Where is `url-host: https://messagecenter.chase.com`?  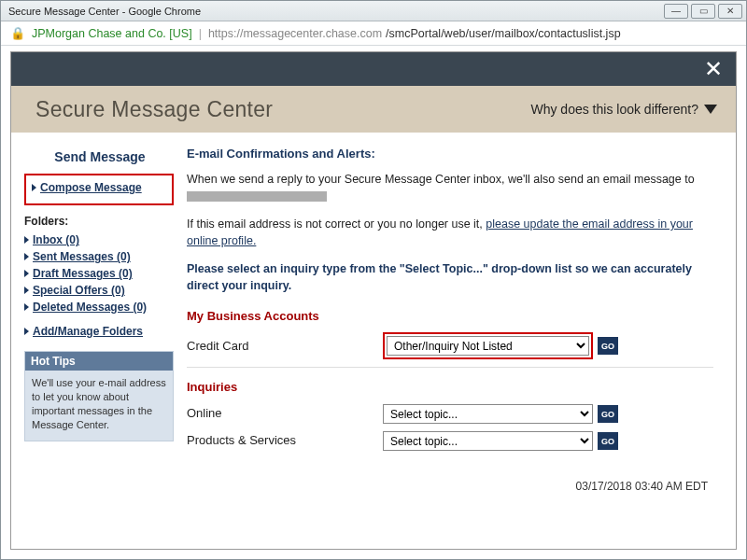
url-host: https://messagecenter.chase.com is located at coordinates (295, 34).